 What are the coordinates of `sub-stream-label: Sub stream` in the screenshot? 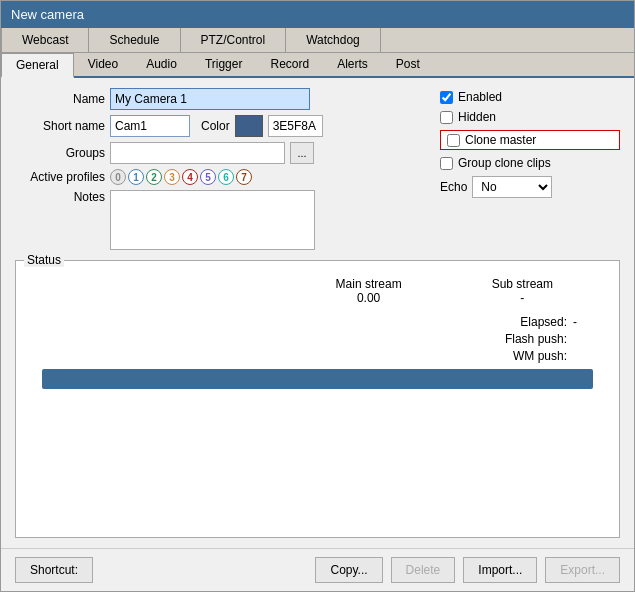 It's located at (522, 284).